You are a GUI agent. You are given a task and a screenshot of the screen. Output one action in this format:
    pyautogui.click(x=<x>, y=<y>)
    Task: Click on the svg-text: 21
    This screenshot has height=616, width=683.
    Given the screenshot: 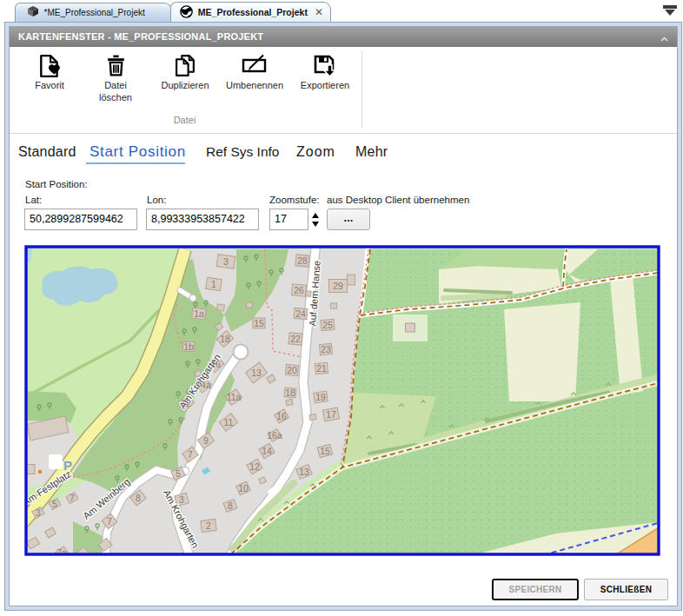 What is the action you would take?
    pyautogui.click(x=322, y=368)
    